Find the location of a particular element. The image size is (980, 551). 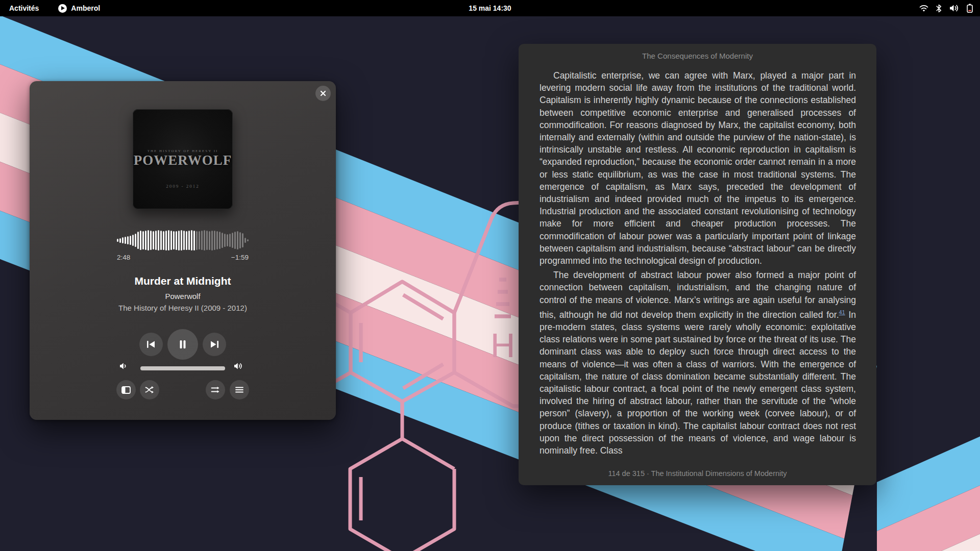

system-status-area is located at coordinates (946, 8).